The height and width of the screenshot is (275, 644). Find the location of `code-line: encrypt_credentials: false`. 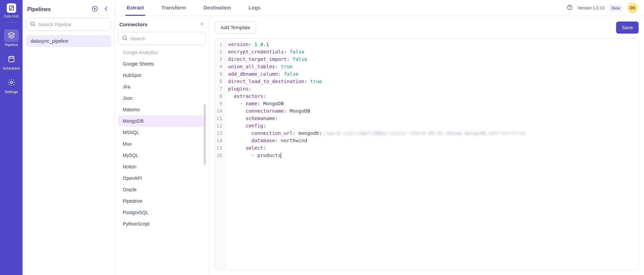

code-line: encrypt_credentials: false is located at coordinates (432, 52).